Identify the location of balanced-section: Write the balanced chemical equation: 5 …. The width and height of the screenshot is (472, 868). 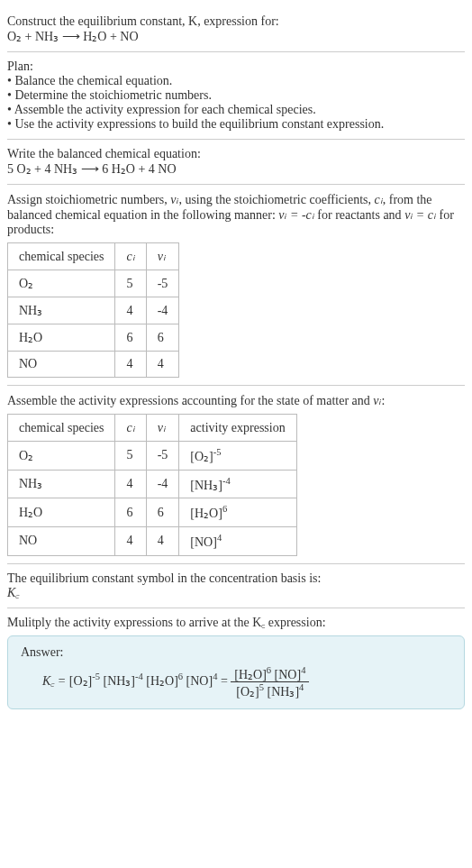
(236, 162).